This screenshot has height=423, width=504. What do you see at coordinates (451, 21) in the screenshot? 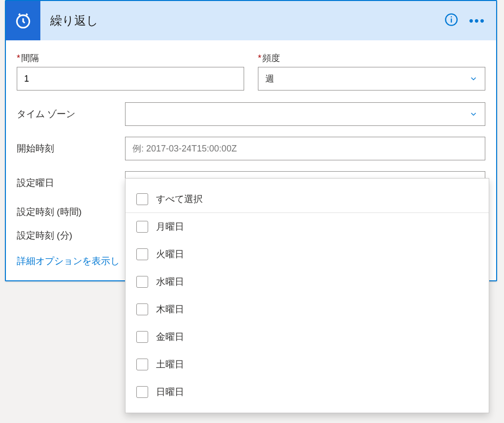
I see `info-icon` at bounding box center [451, 21].